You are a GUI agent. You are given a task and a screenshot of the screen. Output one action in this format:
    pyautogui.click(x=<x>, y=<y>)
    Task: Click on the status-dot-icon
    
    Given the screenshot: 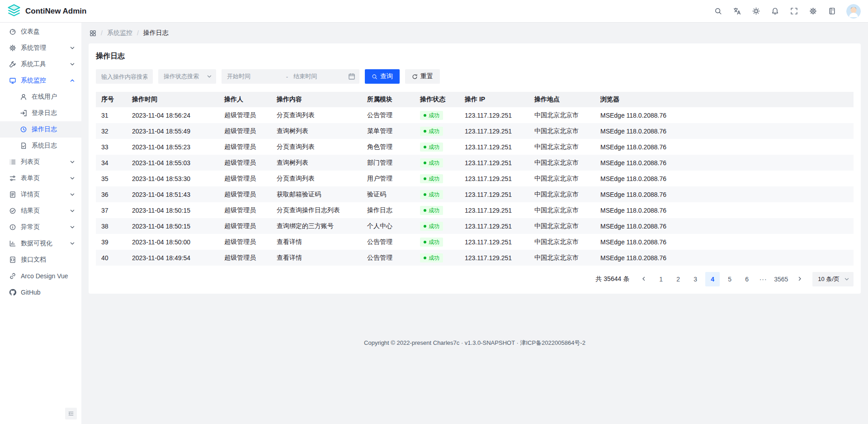 What is the action you would take?
    pyautogui.click(x=425, y=115)
    